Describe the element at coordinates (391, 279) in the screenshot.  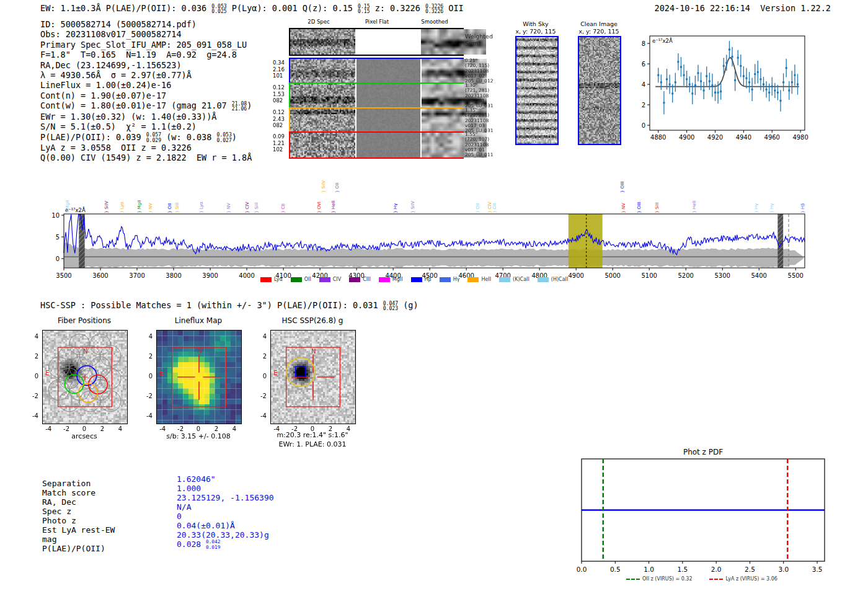
I see `legend-item-MgII: MgII` at that location.